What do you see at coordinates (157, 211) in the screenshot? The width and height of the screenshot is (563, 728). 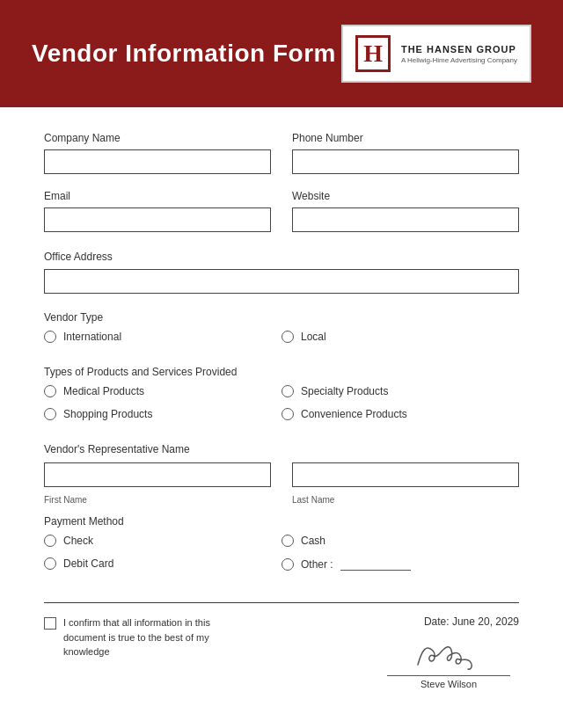 I see `email-field: Email` at bounding box center [157, 211].